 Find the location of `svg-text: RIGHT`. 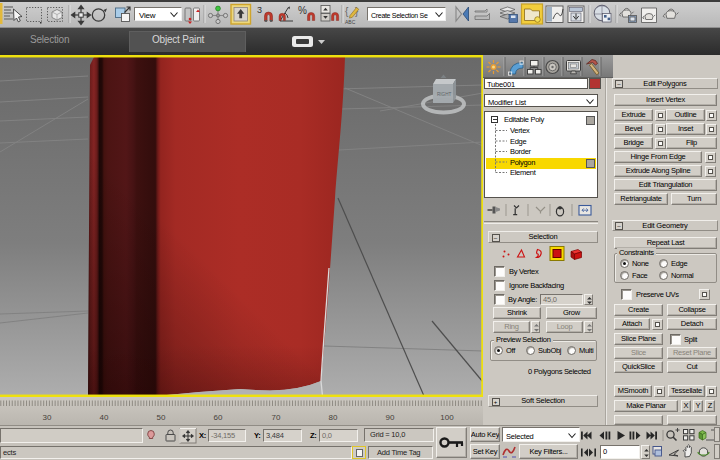

svg-text: RIGHT is located at coordinates (444, 94).